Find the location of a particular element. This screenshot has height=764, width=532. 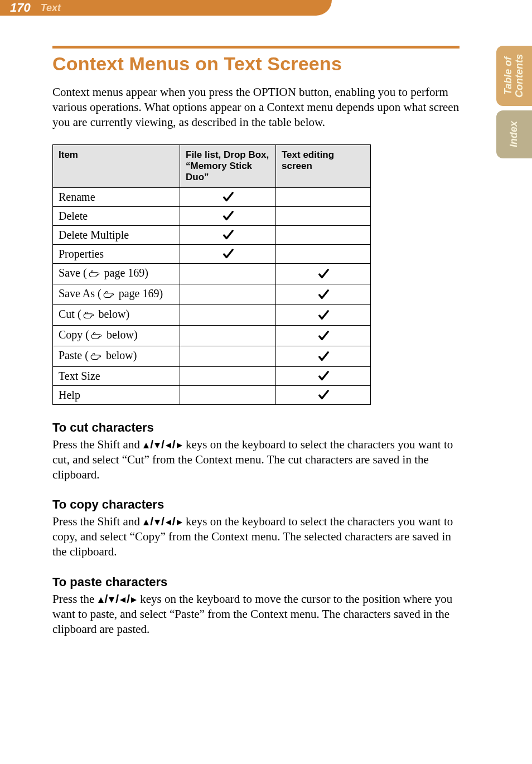

table-row: Copy ( below) is located at coordinates (212, 336).